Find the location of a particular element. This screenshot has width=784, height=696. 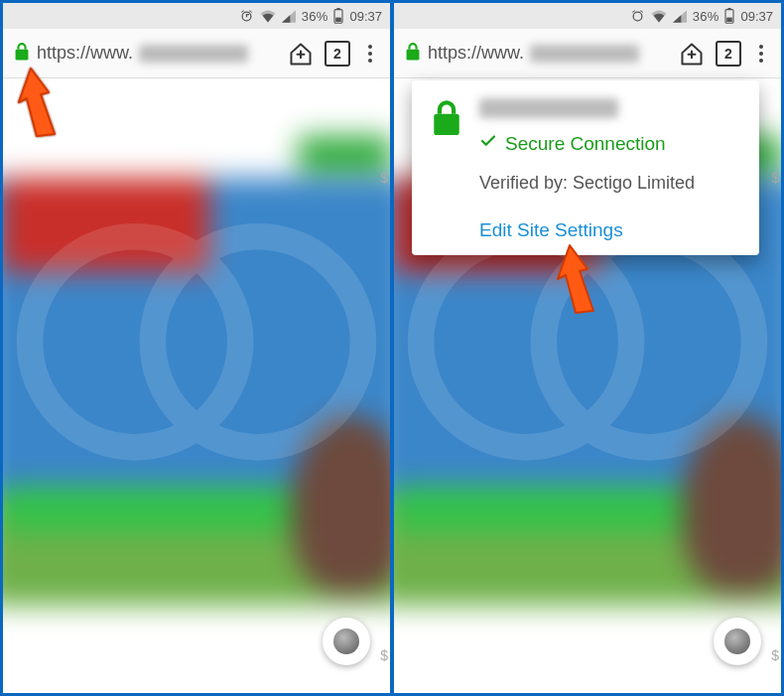

checkmark-icon is located at coordinates (488, 143).